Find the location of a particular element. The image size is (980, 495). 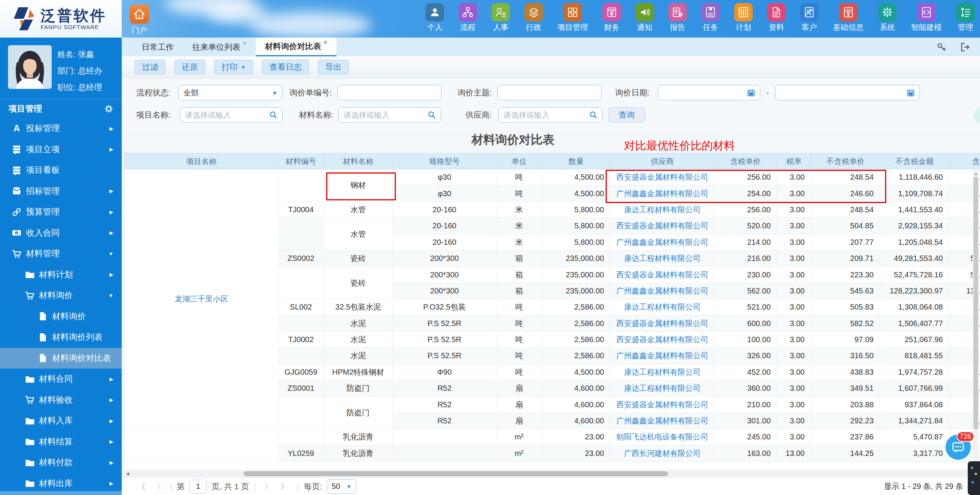

toolbar-button: 还原 is located at coordinates (190, 67).